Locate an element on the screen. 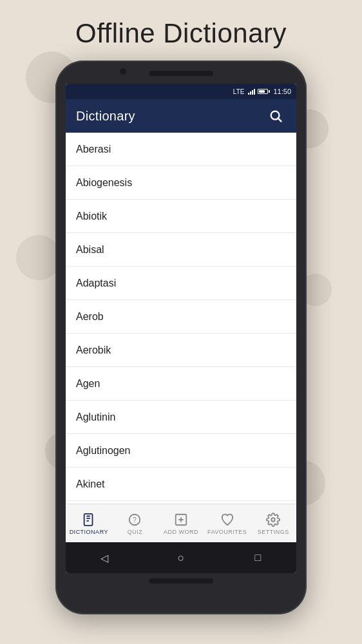 The height and width of the screenshot is (644, 362). android-nav-bar: ◁ ○ □ is located at coordinates (181, 558).